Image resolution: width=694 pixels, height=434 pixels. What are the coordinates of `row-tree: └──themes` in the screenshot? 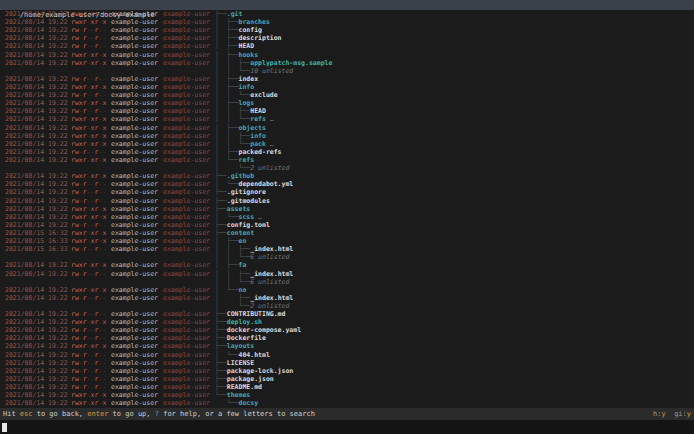 It's located at (454, 395).